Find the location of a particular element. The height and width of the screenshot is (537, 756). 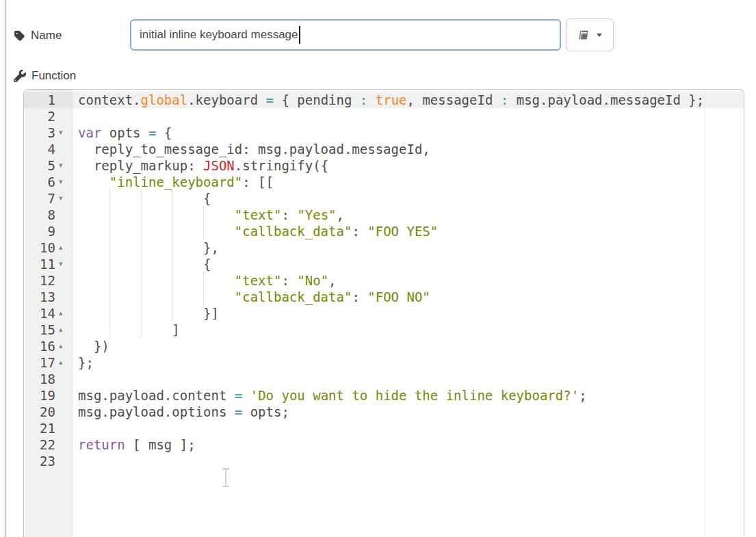

gutter-row: 14▴ is located at coordinates (49, 313).